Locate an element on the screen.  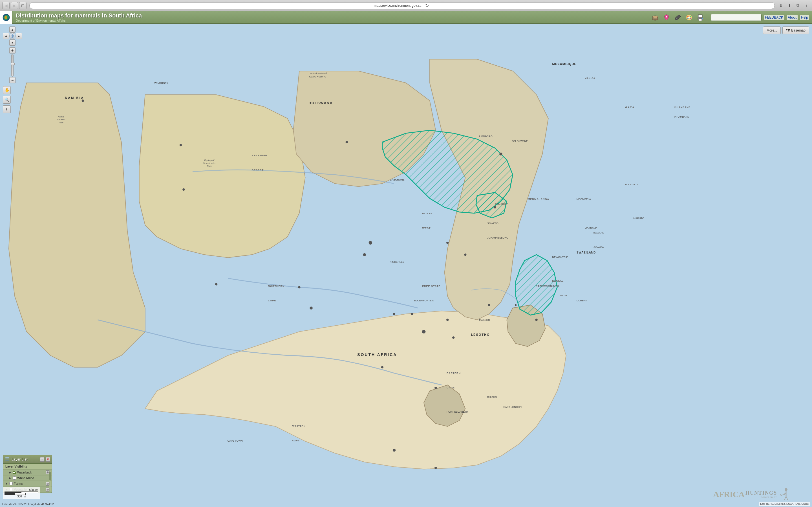
app-logo is located at coordinates (6, 17).